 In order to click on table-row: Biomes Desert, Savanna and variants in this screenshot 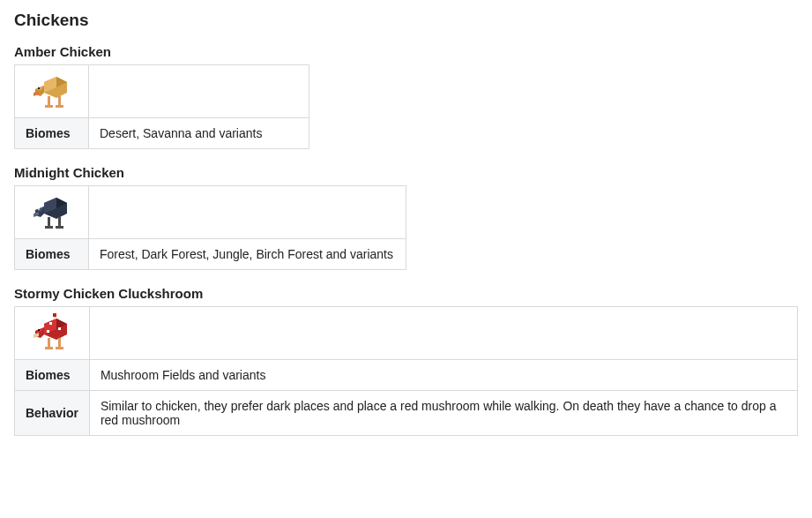, I will do `click(162, 134)`.